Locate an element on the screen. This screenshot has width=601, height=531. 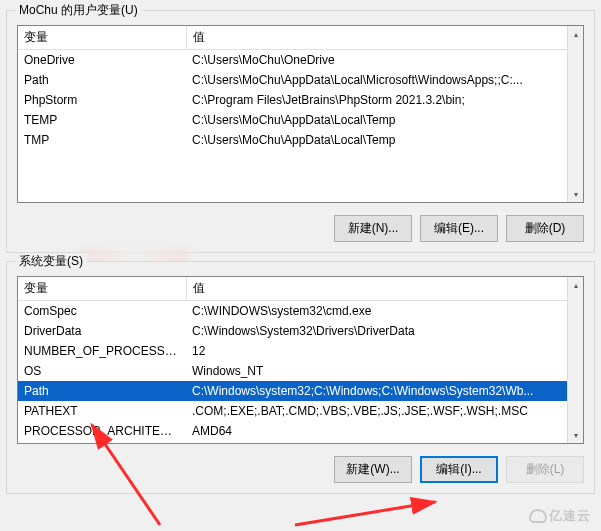
var-value-cell: Windows_NT is located at coordinates (384, 371).